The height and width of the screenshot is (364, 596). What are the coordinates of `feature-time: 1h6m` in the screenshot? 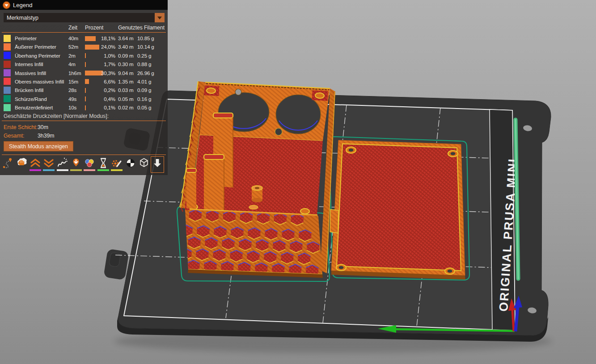 It's located at (75, 73).